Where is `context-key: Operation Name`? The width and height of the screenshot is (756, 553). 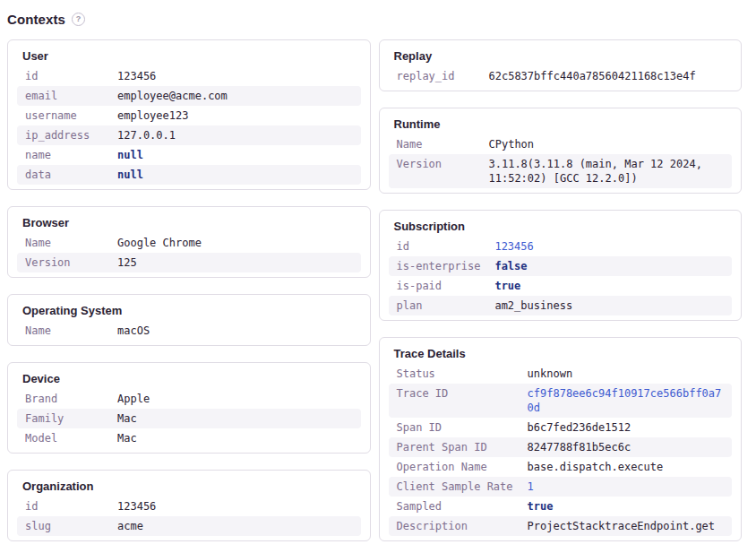 context-key: Operation Name is located at coordinates (455, 467).